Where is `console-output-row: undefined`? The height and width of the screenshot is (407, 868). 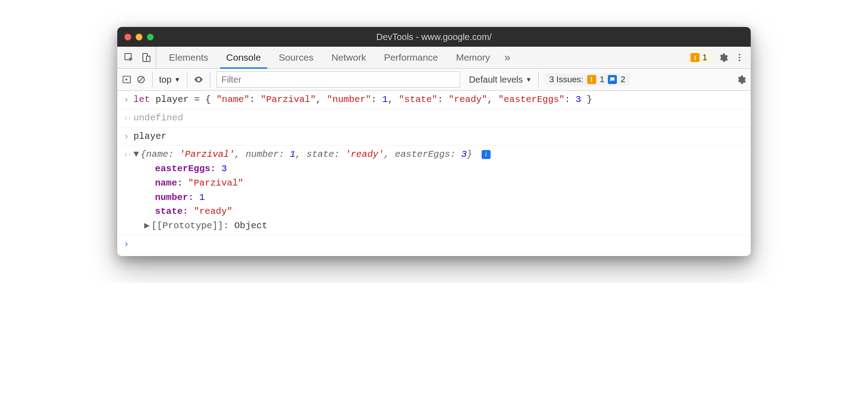 console-output-row: undefined is located at coordinates (434, 119).